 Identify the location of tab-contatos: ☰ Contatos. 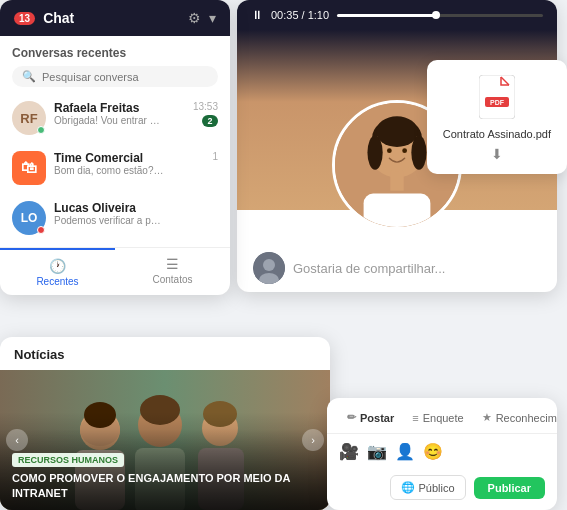
(172, 272).